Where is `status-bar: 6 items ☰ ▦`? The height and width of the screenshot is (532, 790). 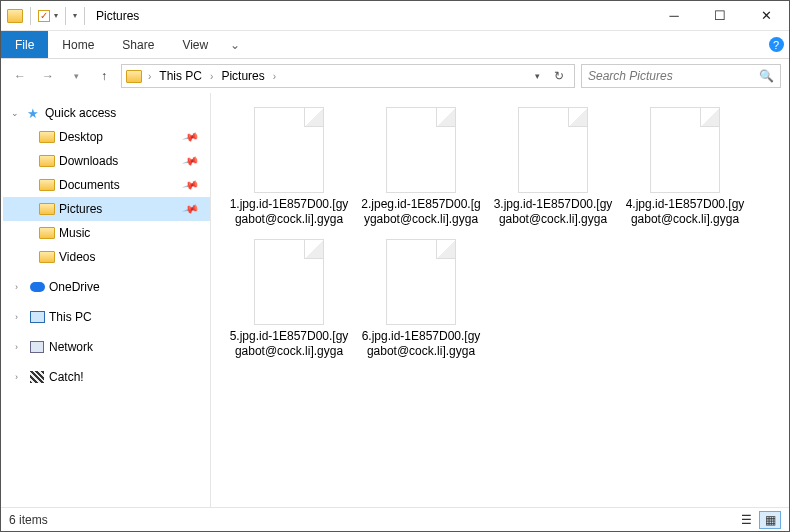 status-bar: 6 items ☰ ▦ is located at coordinates (395, 519).